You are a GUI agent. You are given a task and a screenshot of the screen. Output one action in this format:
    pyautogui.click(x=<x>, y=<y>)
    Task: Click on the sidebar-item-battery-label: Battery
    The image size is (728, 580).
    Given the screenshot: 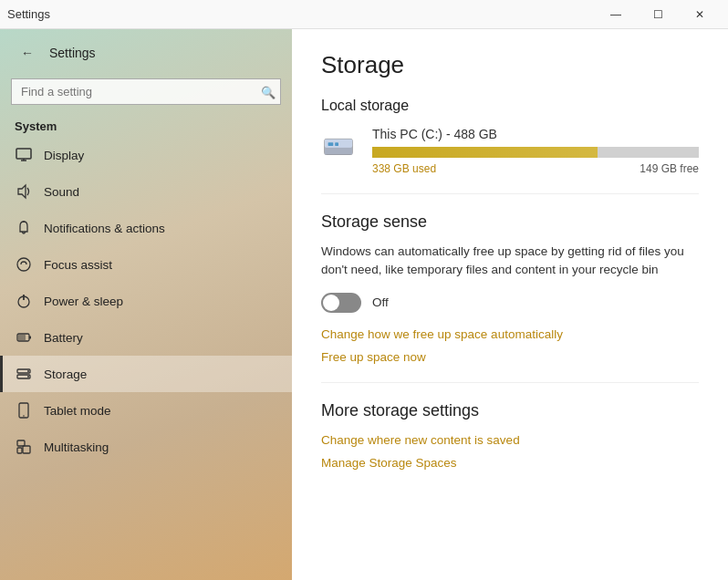 What is the action you would take?
    pyautogui.click(x=64, y=337)
    